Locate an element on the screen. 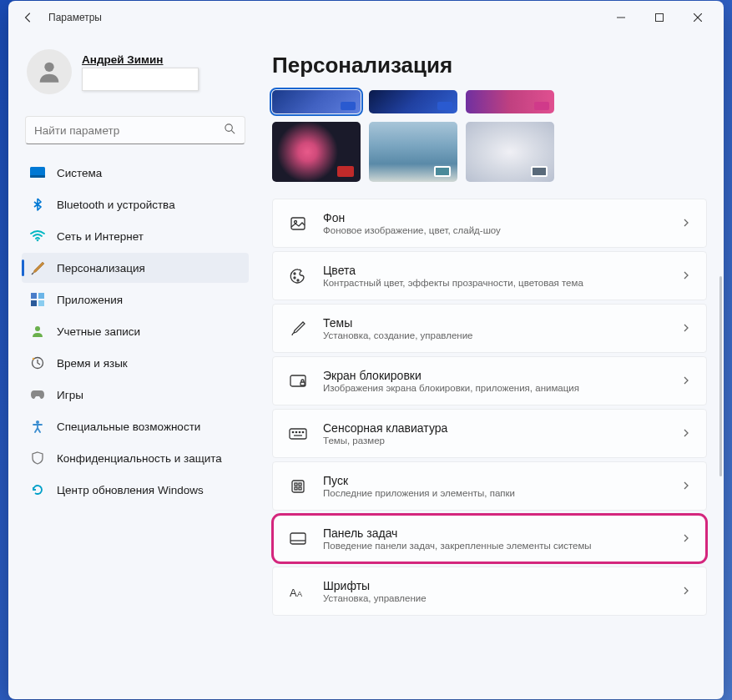  setting-desc: Контрастный цвет, эффекты прозрачности, … is located at coordinates (494, 283).